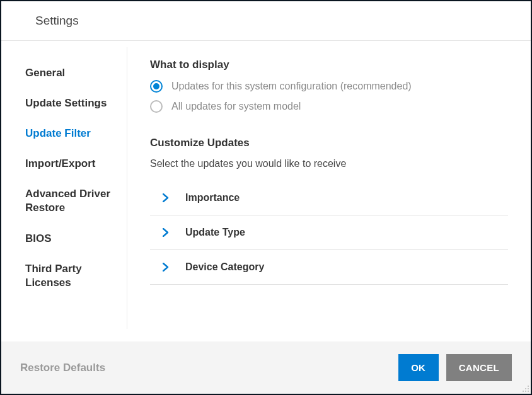 This screenshot has width=532, height=395. What do you see at coordinates (236, 106) in the screenshot?
I see `radio-label: All updates for system model` at bounding box center [236, 106].